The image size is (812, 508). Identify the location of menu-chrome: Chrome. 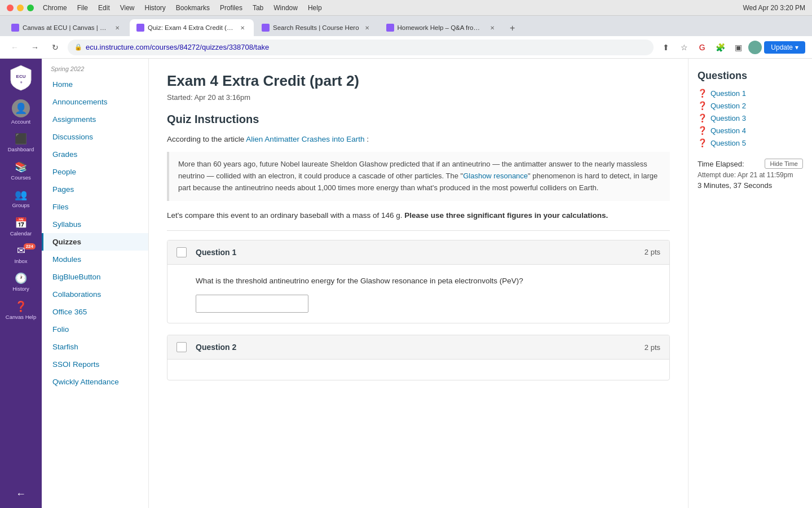
(55, 8).